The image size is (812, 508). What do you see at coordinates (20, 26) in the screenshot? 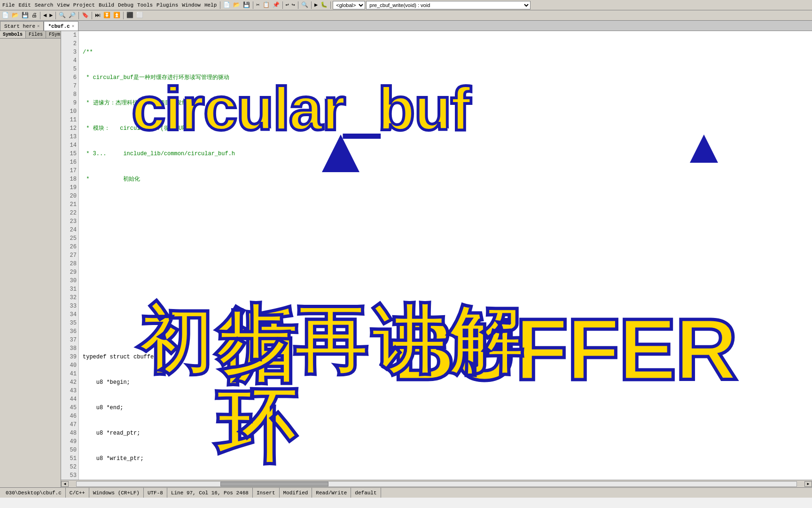
I see `tab-start-here-label: Start here` at bounding box center [20, 26].